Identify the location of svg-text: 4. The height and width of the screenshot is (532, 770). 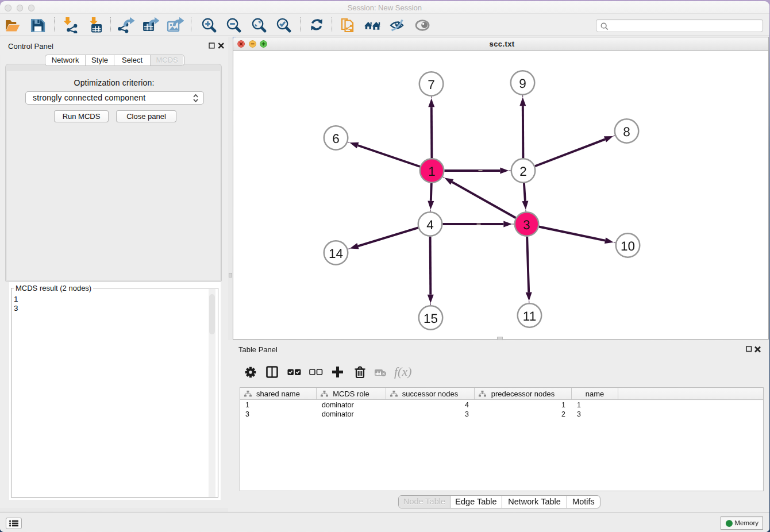
(430, 225).